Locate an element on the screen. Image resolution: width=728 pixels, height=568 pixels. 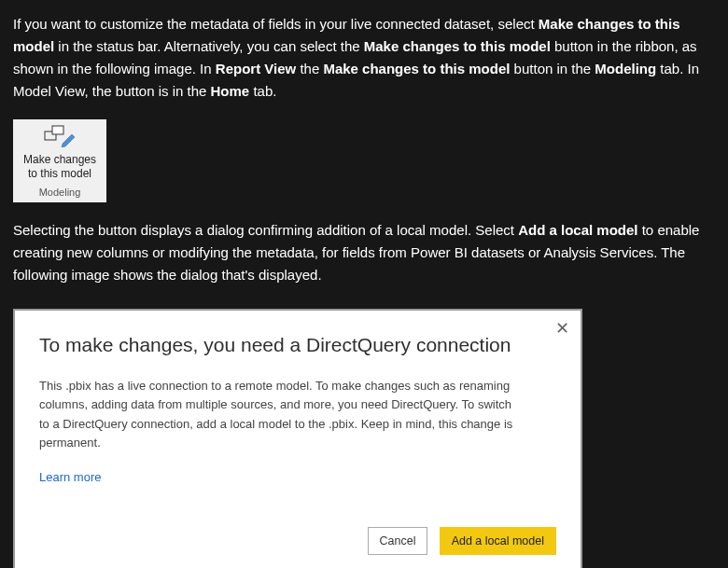
add-local-model-button: Add a local model is located at coordinates (498, 541).